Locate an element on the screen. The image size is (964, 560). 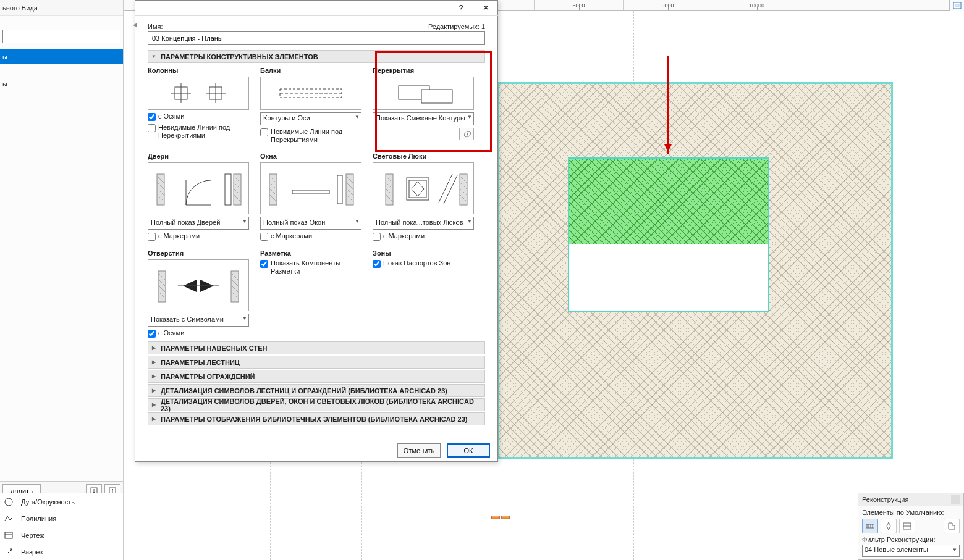
columns-axes-check is located at coordinates (152, 117).